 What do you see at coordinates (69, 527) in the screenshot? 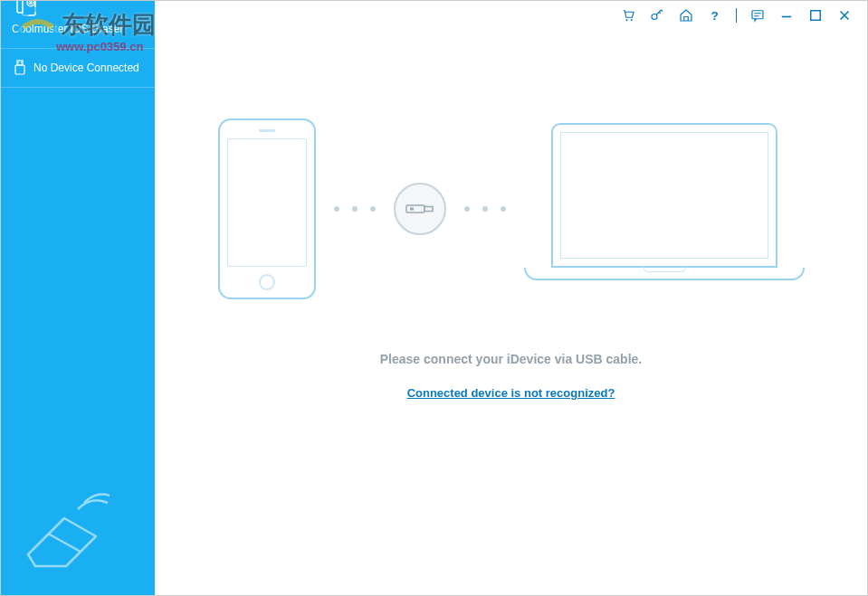
I see `eraser-decoration-icon` at bounding box center [69, 527].